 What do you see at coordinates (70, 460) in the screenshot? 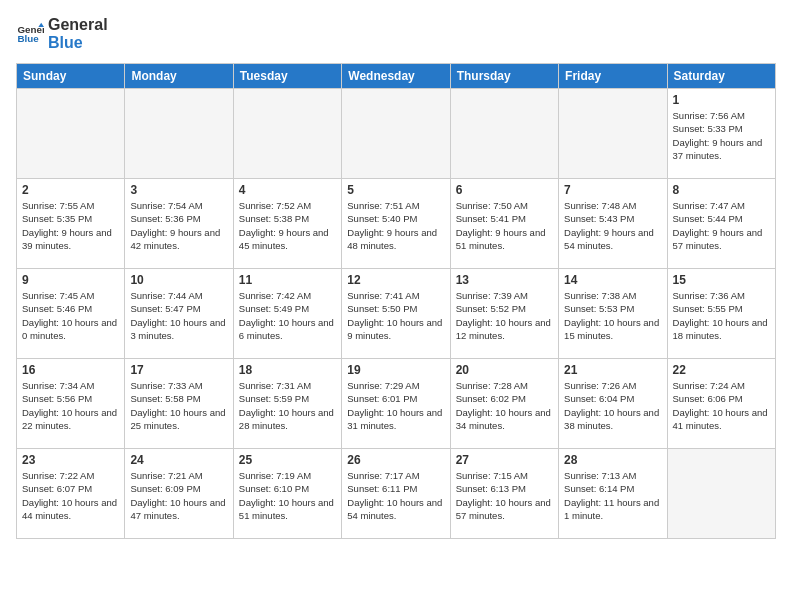
I see `day-number: 23` at bounding box center [70, 460].